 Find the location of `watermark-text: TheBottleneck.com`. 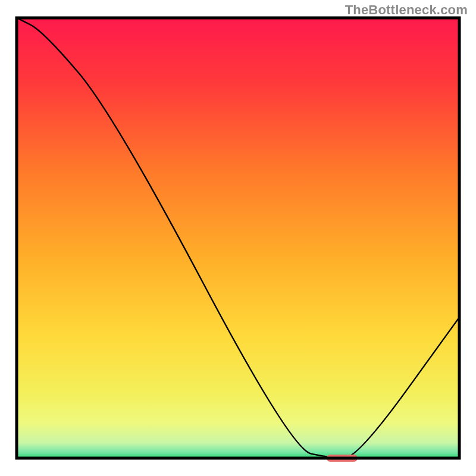

watermark-text: TheBottleneck.com is located at coordinates (406, 10).